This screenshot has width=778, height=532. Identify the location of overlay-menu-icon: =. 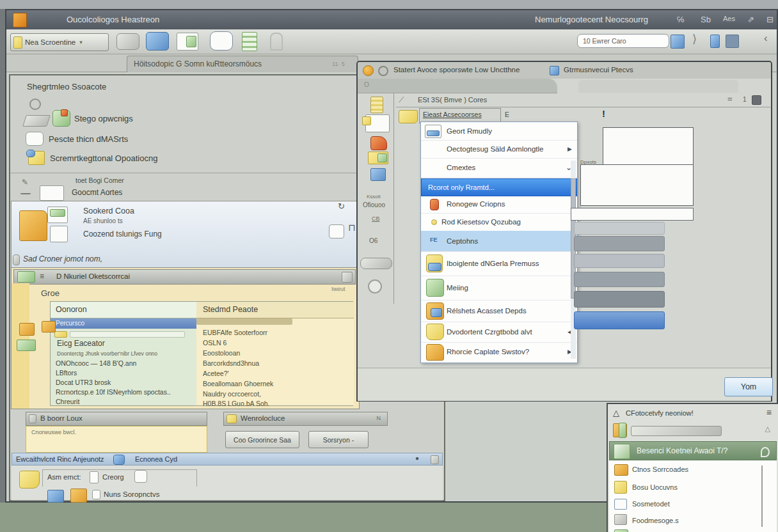
(730, 98).